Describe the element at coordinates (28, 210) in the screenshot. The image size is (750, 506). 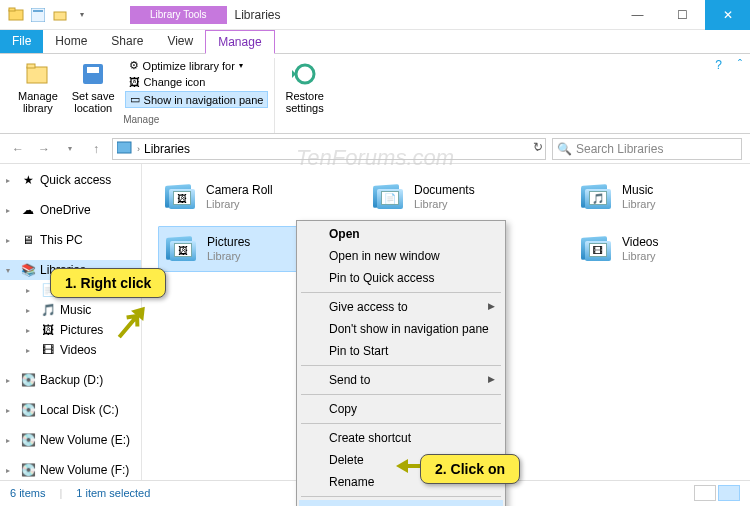
I see `cloud-icon: ☁` at that location.